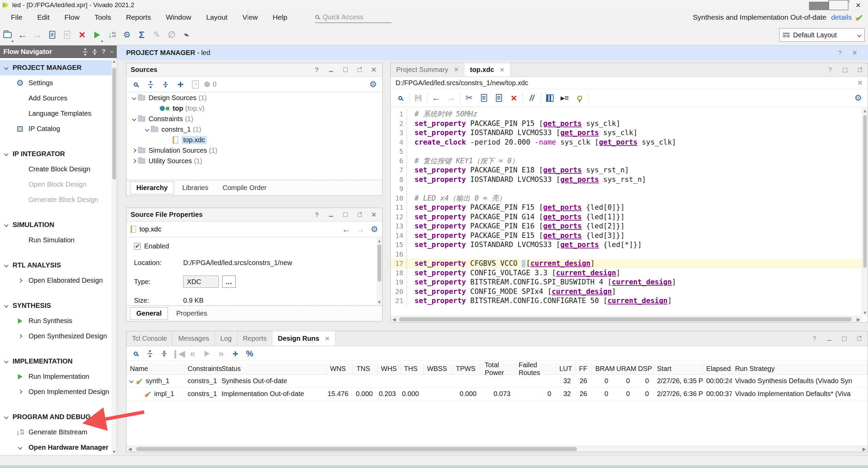 This screenshot has height=468, width=868. What do you see at coordinates (841, 17) in the screenshot?
I see `details-link: details` at bounding box center [841, 17].